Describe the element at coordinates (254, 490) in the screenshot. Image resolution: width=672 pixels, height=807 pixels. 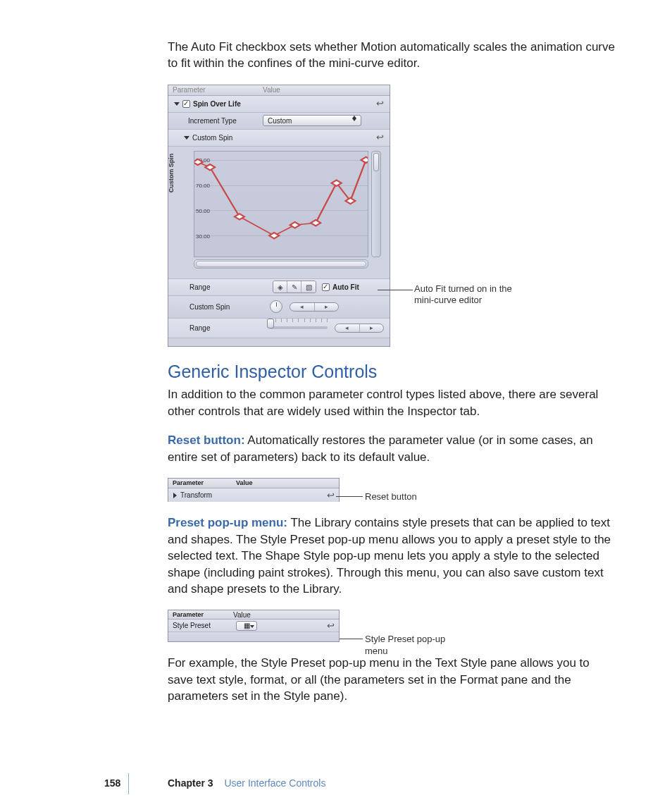
I see `inspector-reset-panel: Parameter Value Transform ↩` at that location.